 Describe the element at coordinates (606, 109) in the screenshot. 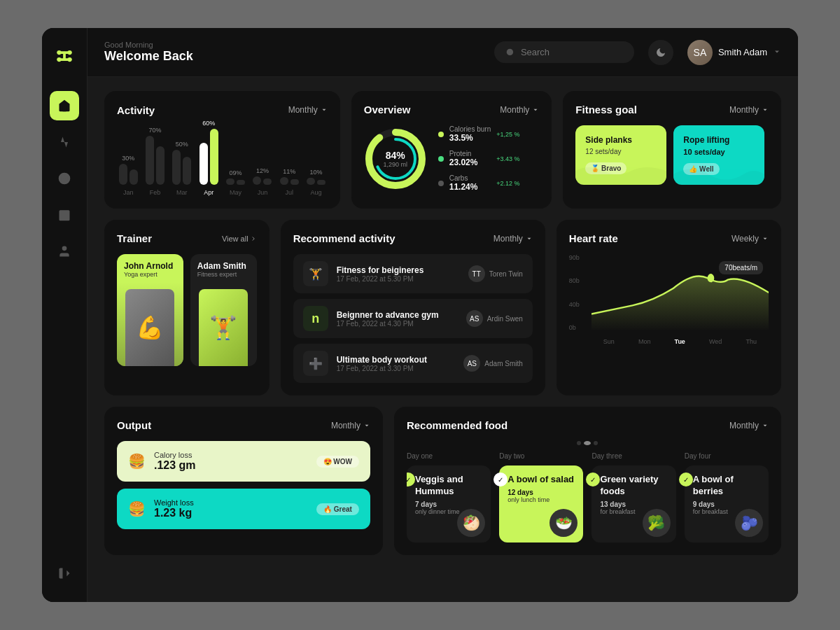

I see `fitness-title: Fitness goal` at that location.